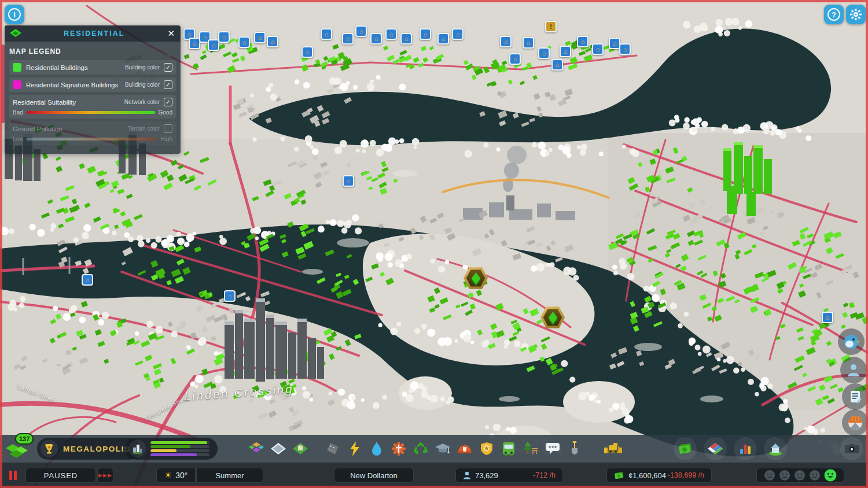 The image size is (868, 488). Describe the element at coordinates (647, 475) in the screenshot. I see `money-value: ¢1,600,604` at that location.